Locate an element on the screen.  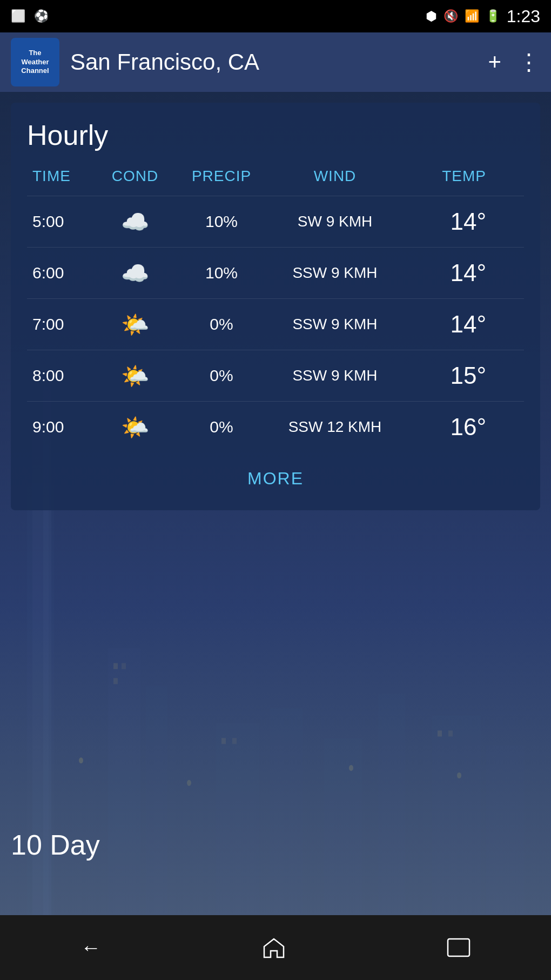
row-time: 8:00 is located at coordinates (65, 376).